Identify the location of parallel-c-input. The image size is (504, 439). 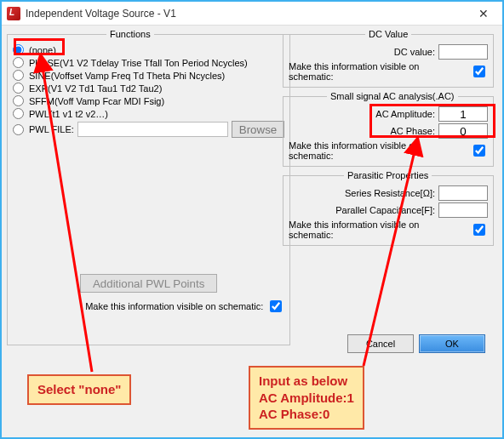
(463, 210).